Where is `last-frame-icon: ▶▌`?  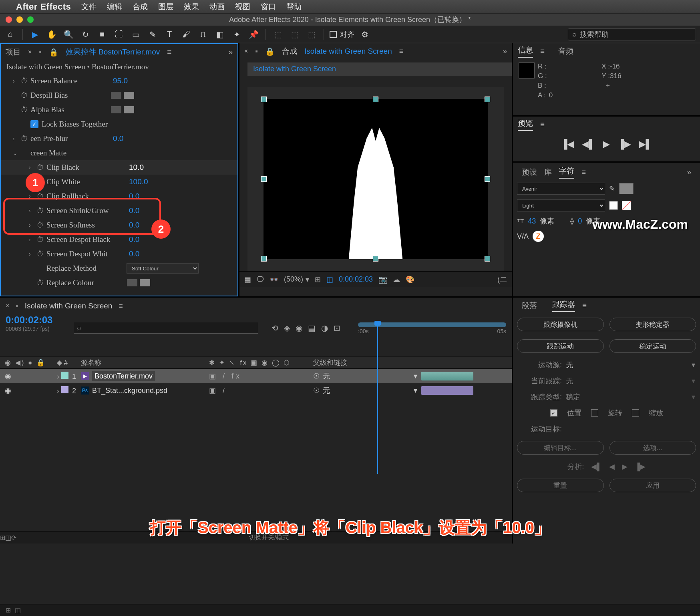 last-frame-icon: ▶▌ is located at coordinates (646, 144).